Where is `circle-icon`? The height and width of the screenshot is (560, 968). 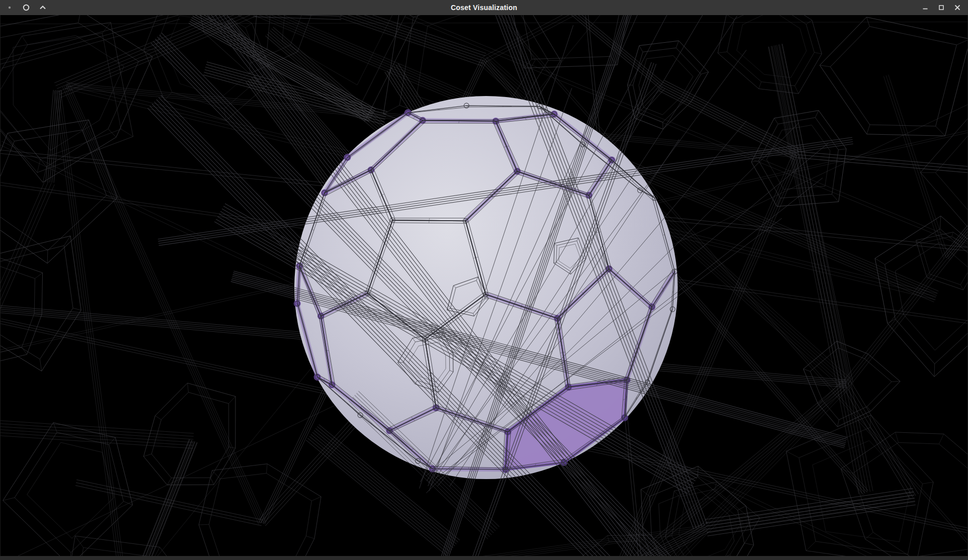 circle-icon is located at coordinates (26, 8).